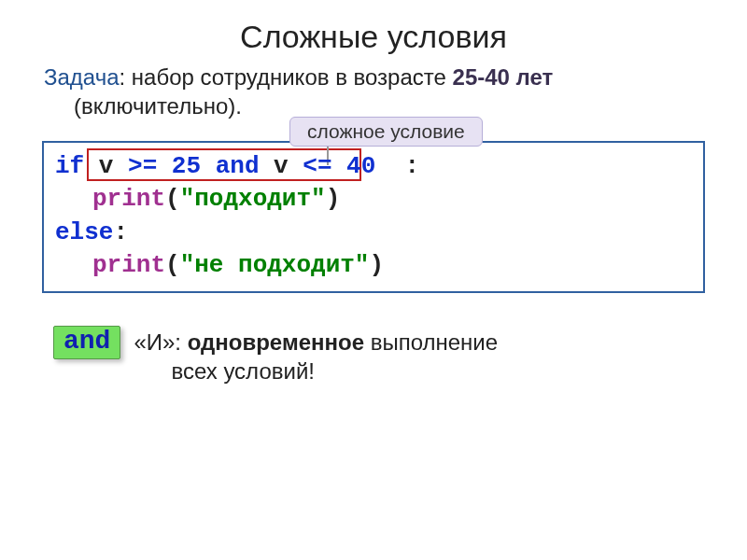  I want to click on colon-2: :, so click(120, 232).